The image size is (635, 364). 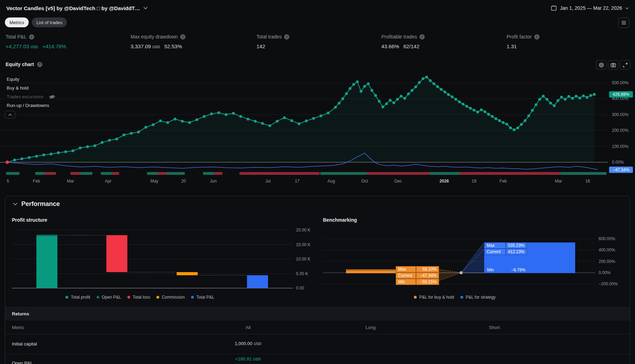 What do you see at coordinates (601, 65) in the screenshot?
I see `gear-icon` at bounding box center [601, 65].